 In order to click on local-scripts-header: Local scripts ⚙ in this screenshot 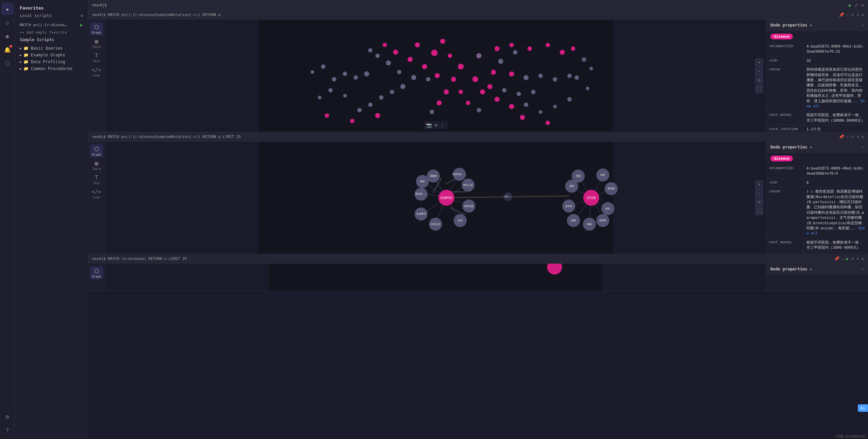, I will do `click(51, 17)`.